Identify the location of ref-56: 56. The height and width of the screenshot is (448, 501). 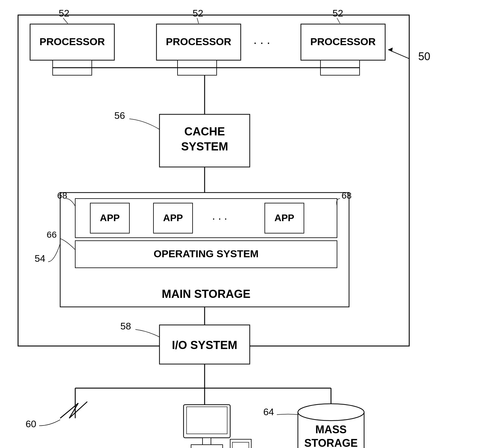
(120, 116).